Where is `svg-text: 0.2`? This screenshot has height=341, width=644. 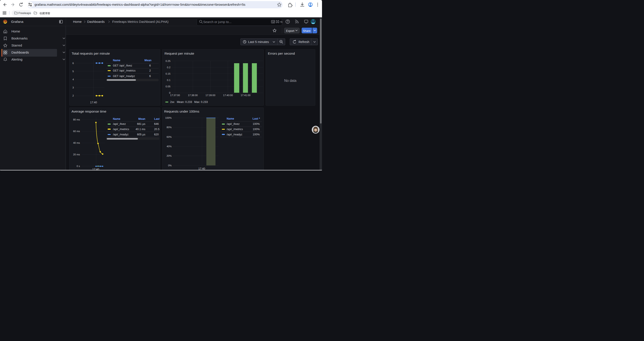
svg-text: 0.2 is located at coordinates (169, 68).